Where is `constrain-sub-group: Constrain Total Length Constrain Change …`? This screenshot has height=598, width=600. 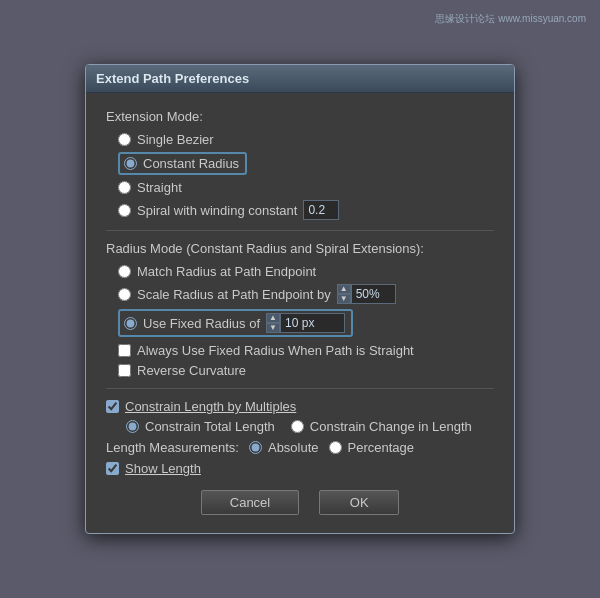 constrain-sub-group: Constrain Total Length Constrain Change … is located at coordinates (310, 426).